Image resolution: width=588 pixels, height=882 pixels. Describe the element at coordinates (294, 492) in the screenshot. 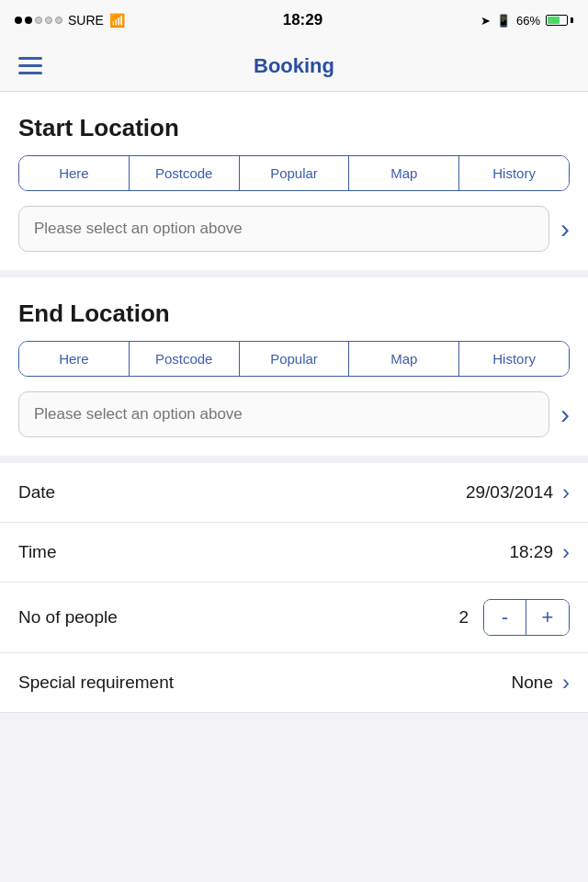

I see `date-row: Date 29/03/2014 ›` at that location.